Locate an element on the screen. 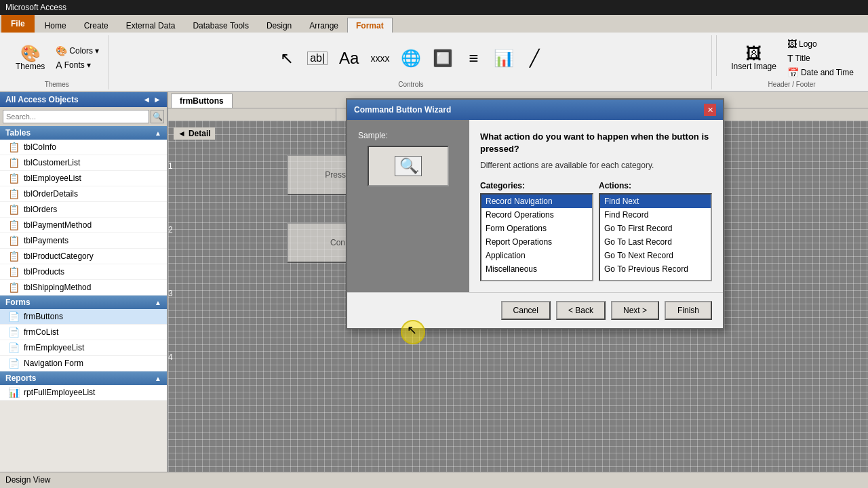 Image resolution: width=868 pixels, height=488 pixels. form-tab-frmbuttons: frmButtons is located at coordinates (202, 100).